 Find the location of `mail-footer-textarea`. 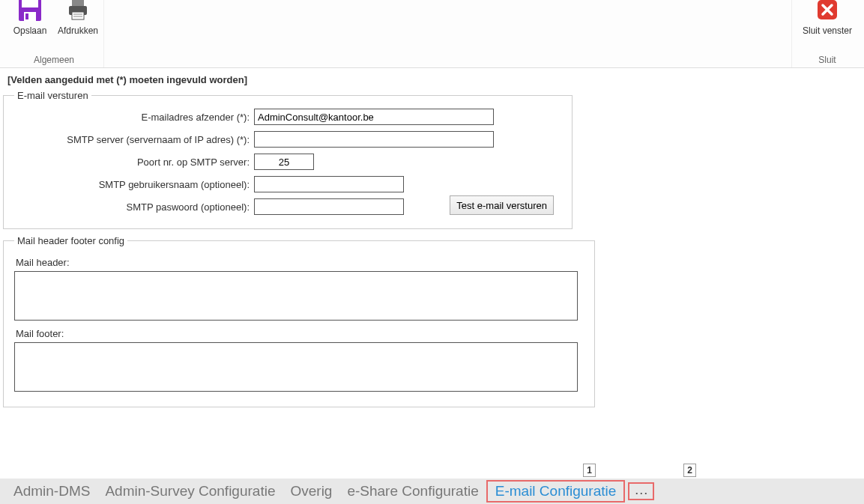

mail-footer-textarea is located at coordinates (296, 367).